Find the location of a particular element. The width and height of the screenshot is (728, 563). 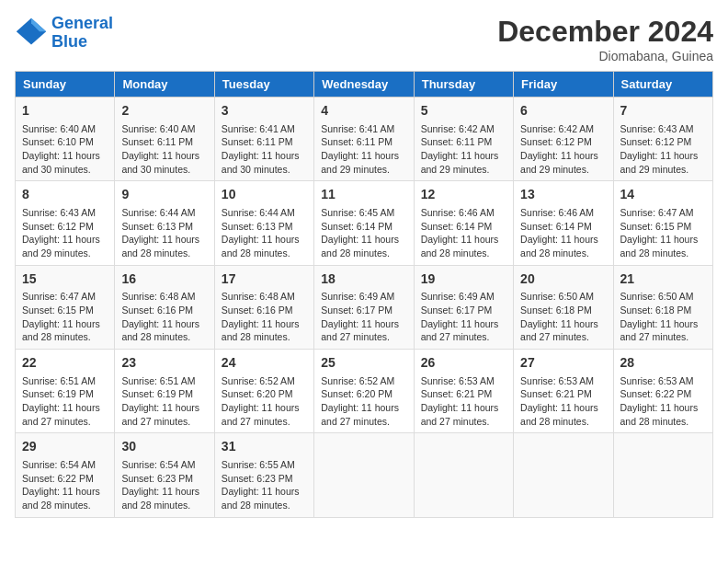

day-number: 4 is located at coordinates (364, 111).